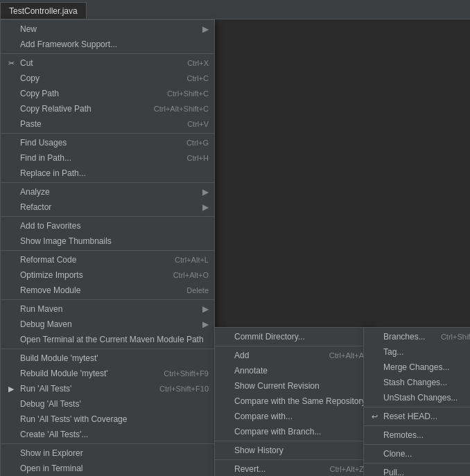 Image resolution: width=470 pixels, height=476 pixels. Describe the element at coordinates (107, 434) in the screenshot. I see `menu-item-create-all-tests: Create 'All Tests'...` at that location.